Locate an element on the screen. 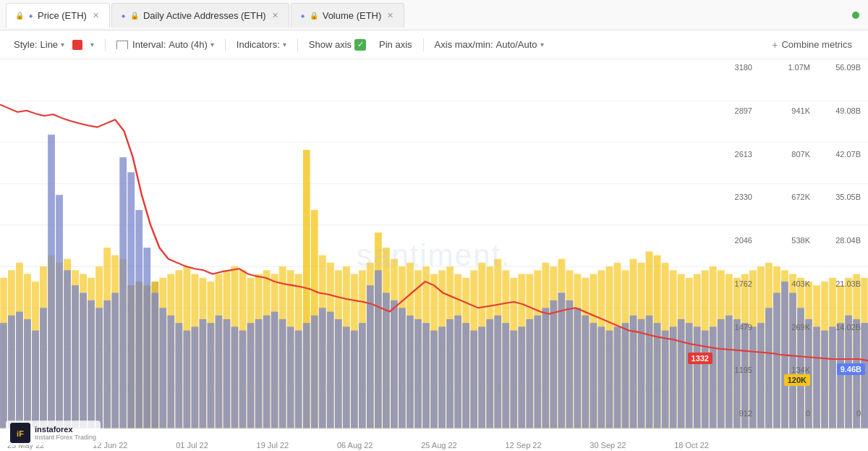 This screenshot has width=868, height=451. vol-y-2103b: 21.03B is located at coordinates (838, 284).